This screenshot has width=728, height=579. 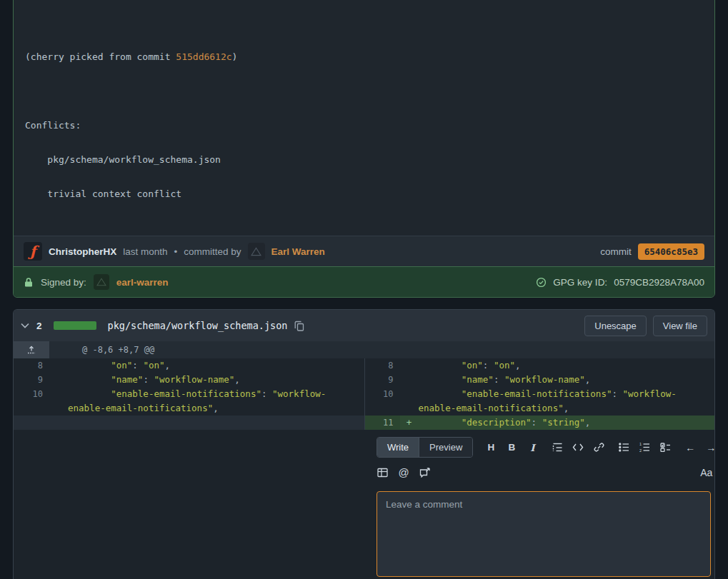 What do you see at coordinates (512, 447) in the screenshot?
I see `bold-icon: B` at bounding box center [512, 447].